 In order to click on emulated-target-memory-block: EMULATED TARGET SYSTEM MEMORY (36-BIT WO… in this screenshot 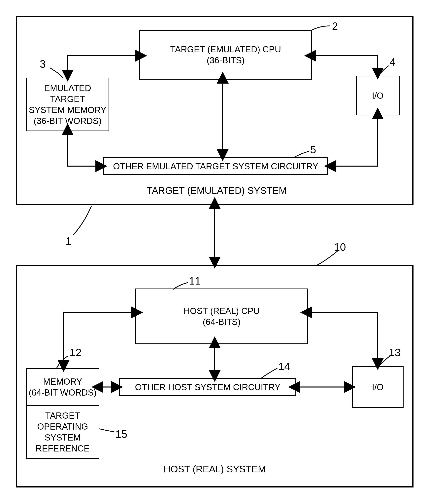, I will do `click(68, 105)`.